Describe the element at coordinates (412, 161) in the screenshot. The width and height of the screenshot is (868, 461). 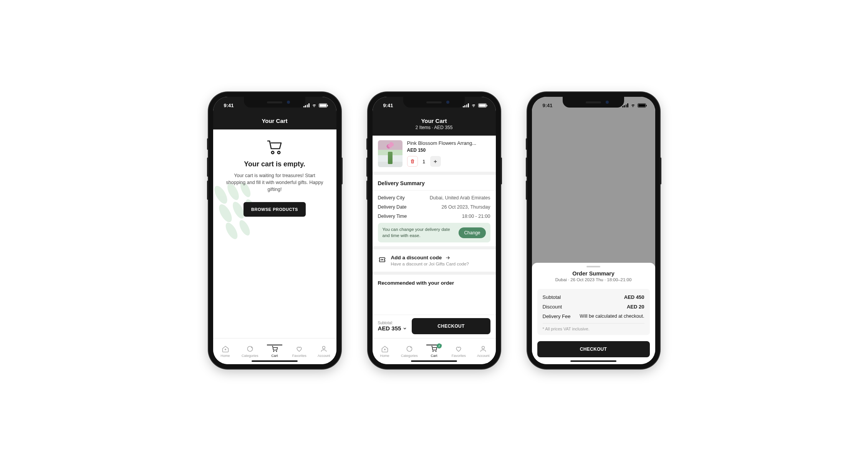
I see `remove-item-button` at that location.